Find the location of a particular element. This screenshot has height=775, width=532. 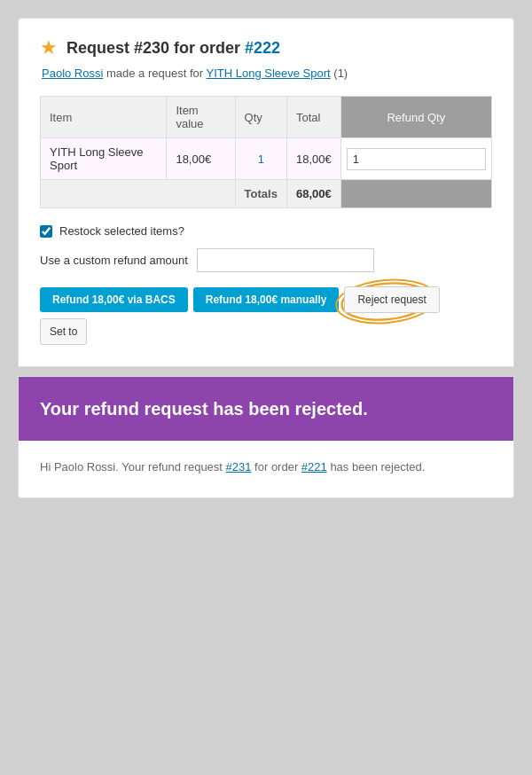

totals-refund-empty is located at coordinates (416, 194).